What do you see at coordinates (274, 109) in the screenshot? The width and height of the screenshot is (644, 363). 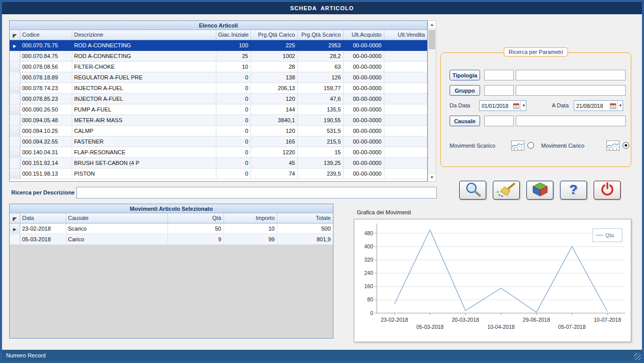 I see `cell: 144` at bounding box center [274, 109].